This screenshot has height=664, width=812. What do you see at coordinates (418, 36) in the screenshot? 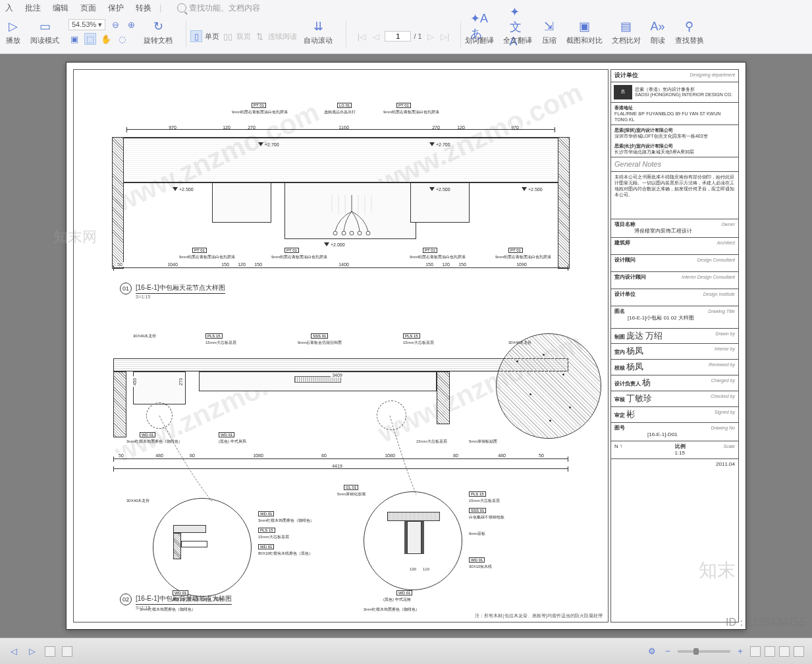
I see `page-total: / 1` at bounding box center [418, 36].